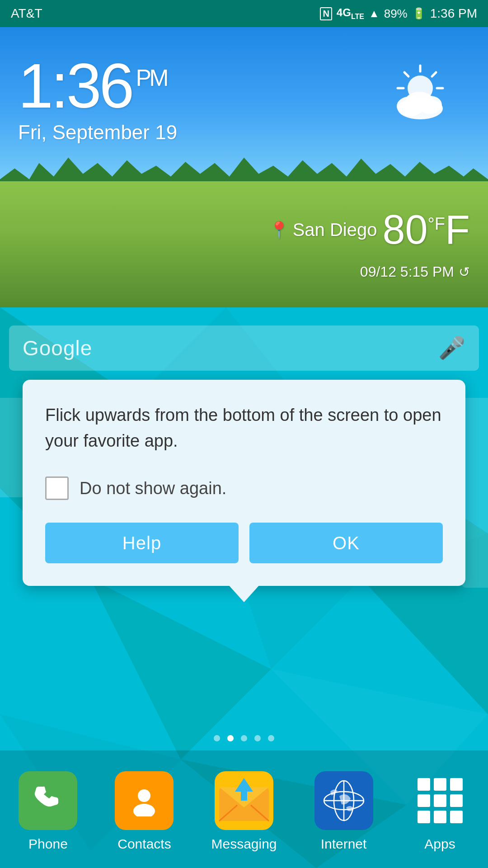 This screenshot has height=868, width=488. I want to click on apps-label: Apps, so click(440, 844).